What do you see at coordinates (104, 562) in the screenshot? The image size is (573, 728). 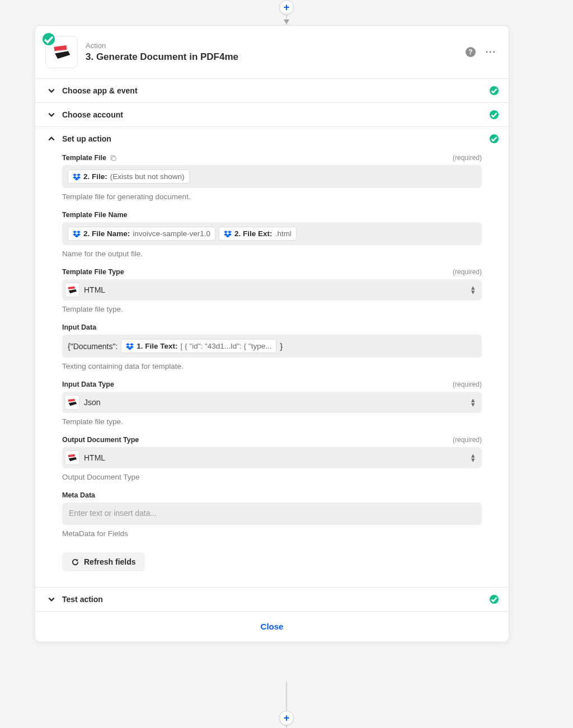 I see `refresh-fields-button: Refresh fields` at bounding box center [104, 562].